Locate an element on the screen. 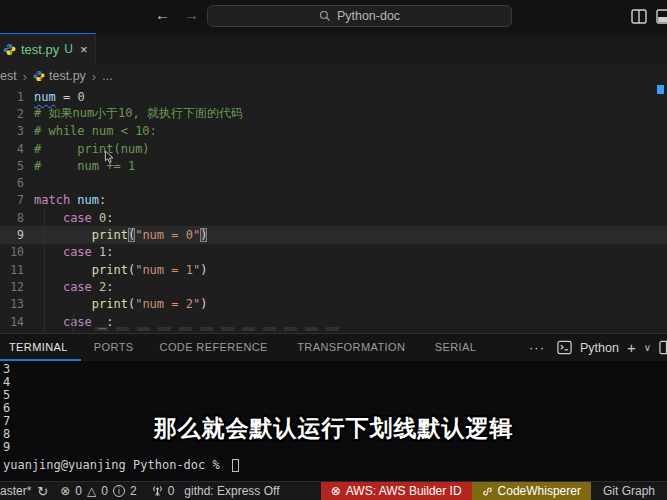 Image resolution: width=667 pixels, height=500 pixels. code-line: 11 print("num = 1") is located at coordinates (334, 270).